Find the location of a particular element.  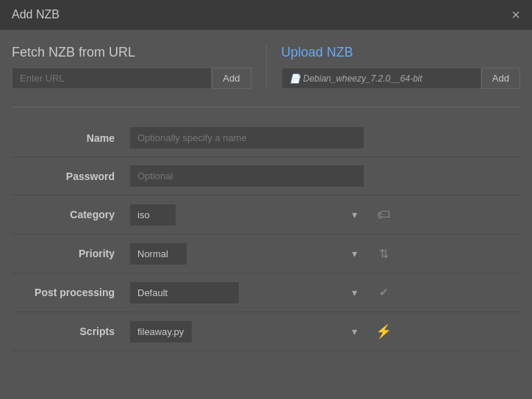

scripts-select-wrapper: None fileaway.py other.py is located at coordinates (247, 332).